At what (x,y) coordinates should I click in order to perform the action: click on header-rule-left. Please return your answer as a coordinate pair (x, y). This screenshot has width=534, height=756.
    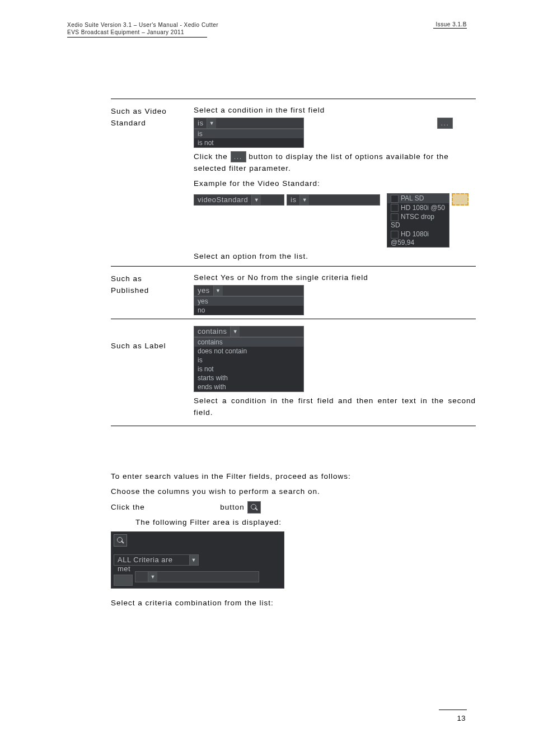
    Looking at the image, I should click on (137, 37).